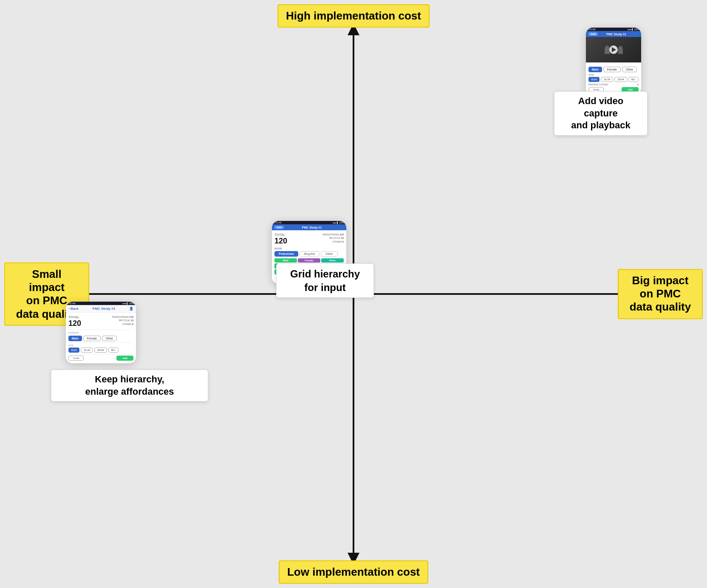 The height and width of the screenshot is (588, 707). What do you see at coordinates (309, 254) in the screenshot?
I see `mode-tabs: Pedestrian Bicyclist Other` at bounding box center [309, 254].